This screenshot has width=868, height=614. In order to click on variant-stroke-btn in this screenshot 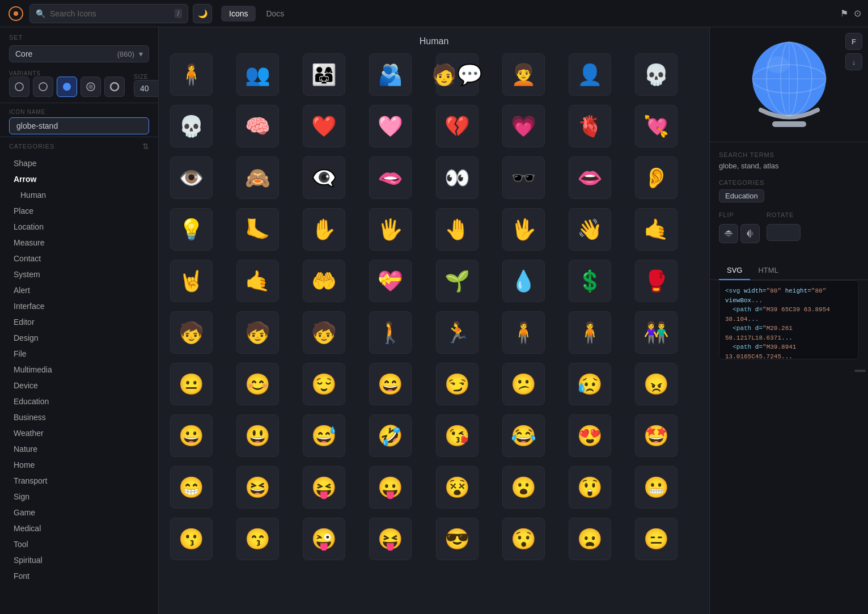, I will do `click(115, 87)`.